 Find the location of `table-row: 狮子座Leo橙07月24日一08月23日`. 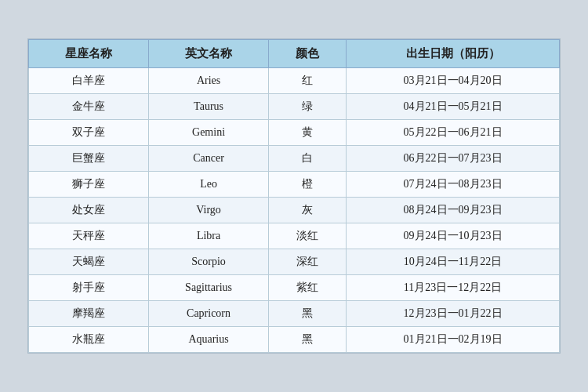

table-row: 狮子座Leo橙07月24日一08月23日 is located at coordinates (295, 185).